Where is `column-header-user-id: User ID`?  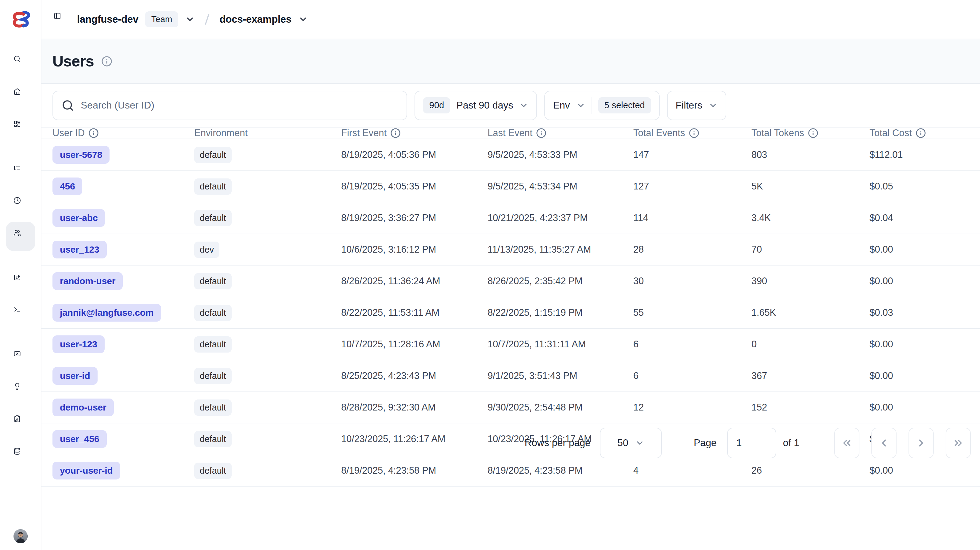
column-header-user-id: User ID is located at coordinates (123, 133).